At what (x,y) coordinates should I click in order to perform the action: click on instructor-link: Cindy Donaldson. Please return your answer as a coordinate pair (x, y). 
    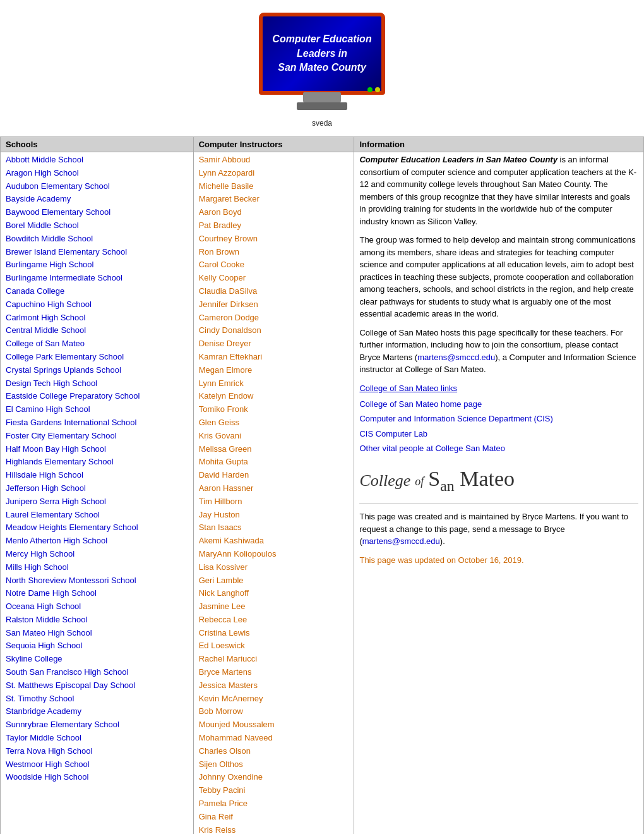
    Looking at the image, I should click on (274, 331).